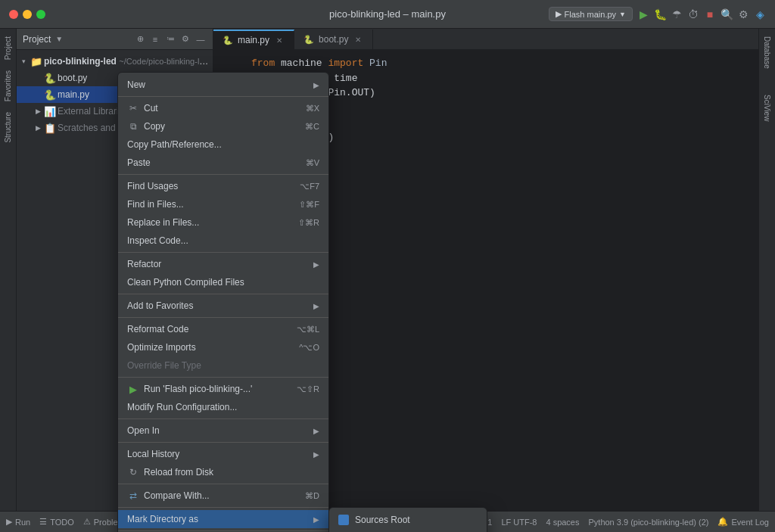  What do you see at coordinates (140, 39) in the screenshot?
I see `locate-icon: ⊕` at bounding box center [140, 39].